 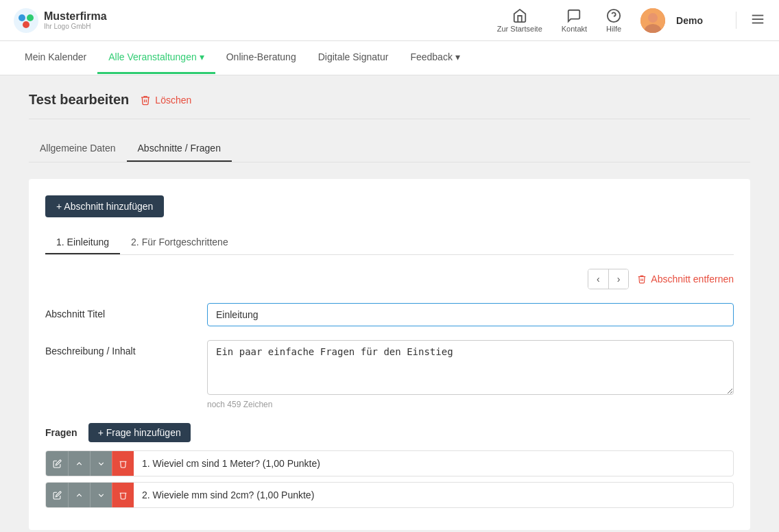 What do you see at coordinates (166, 100) in the screenshot?
I see `delete-button: Löschen` at bounding box center [166, 100].